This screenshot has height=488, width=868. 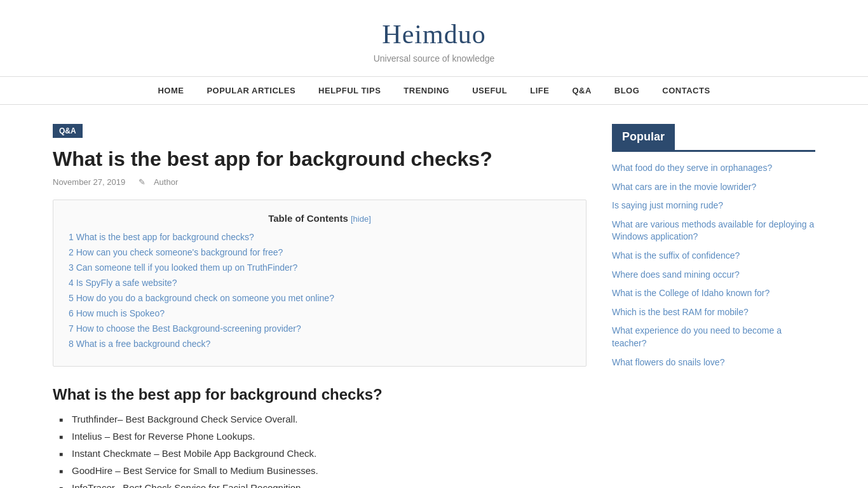 I want to click on toc-item-1: 1 What is the best app for background ch…, so click(x=161, y=237).